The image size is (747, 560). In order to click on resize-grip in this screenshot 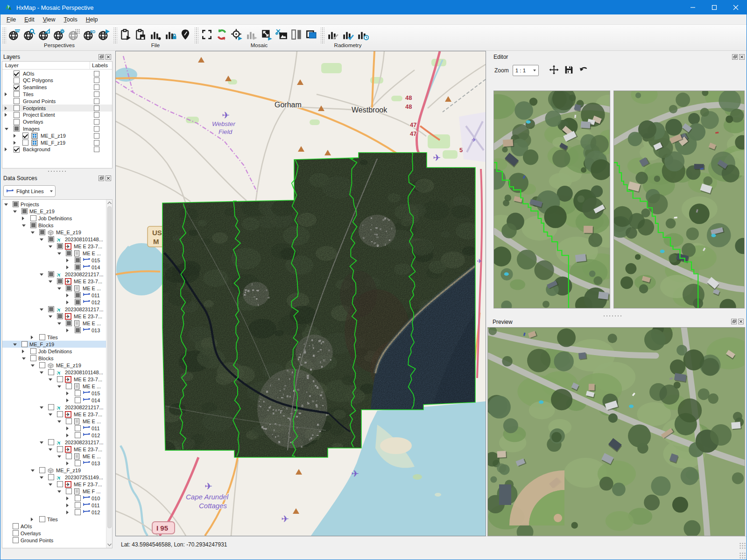, I will do `click(742, 546)`.